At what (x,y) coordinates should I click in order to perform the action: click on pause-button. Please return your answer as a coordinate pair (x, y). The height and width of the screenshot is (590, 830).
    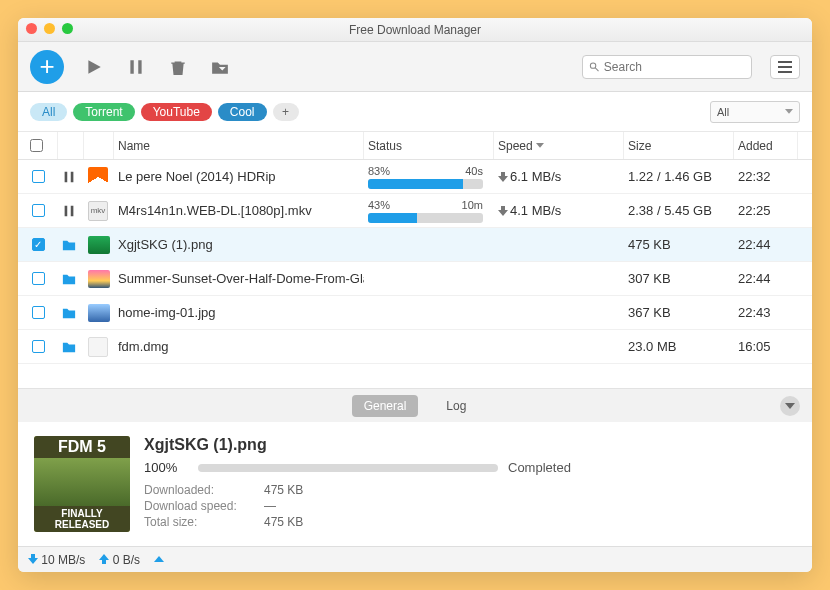
    Looking at the image, I should click on (136, 67).